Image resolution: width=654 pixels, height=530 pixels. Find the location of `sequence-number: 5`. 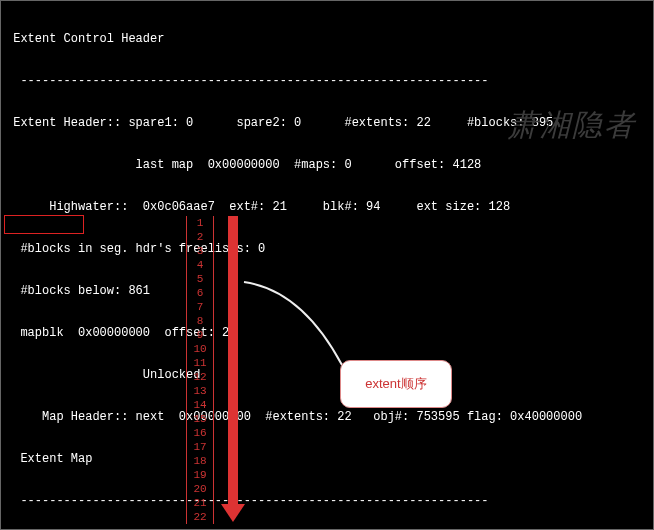

sequence-number: 5 is located at coordinates (200, 279).